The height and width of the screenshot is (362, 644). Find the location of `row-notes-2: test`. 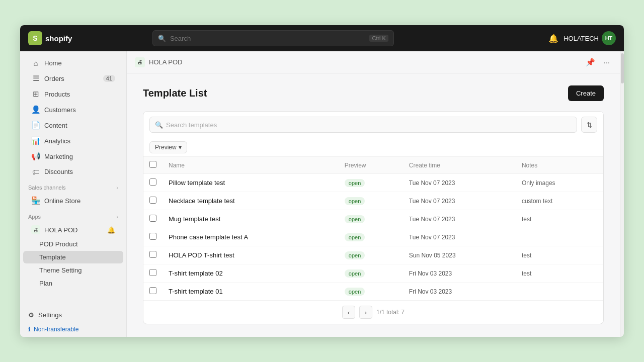

row-notes-2: test is located at coordinates (559, 219).